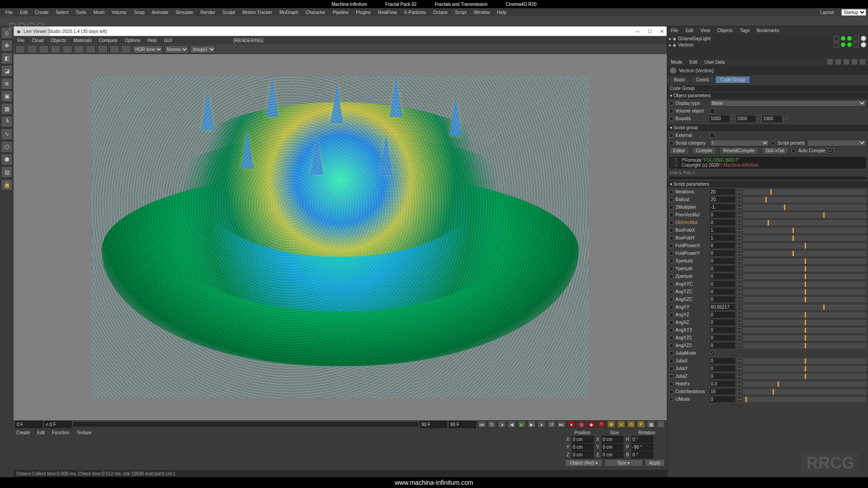  What do you see at coordinates (843, 38) in the screenshot?
I see `visibility-editor-icon` at bounding box center [843, 38].